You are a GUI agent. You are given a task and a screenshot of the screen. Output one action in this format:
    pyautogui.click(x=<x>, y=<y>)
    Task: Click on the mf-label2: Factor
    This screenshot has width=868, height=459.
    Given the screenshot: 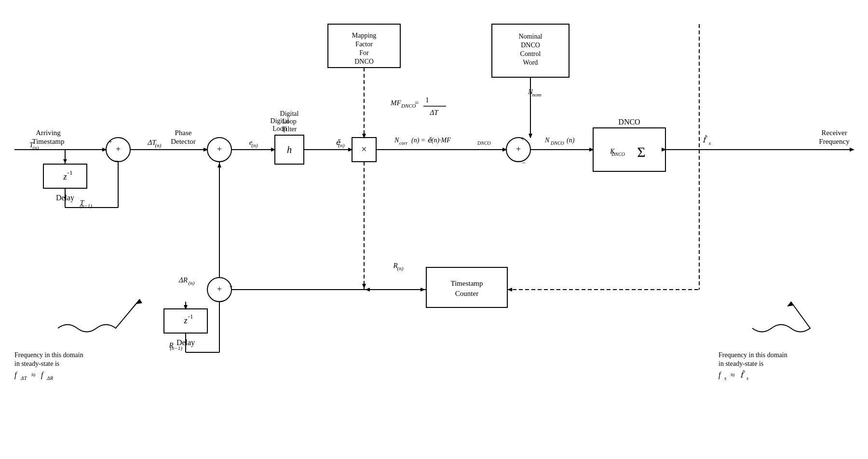 What is the action you would take?
    pyautogui.click(x=364, y=44)
    